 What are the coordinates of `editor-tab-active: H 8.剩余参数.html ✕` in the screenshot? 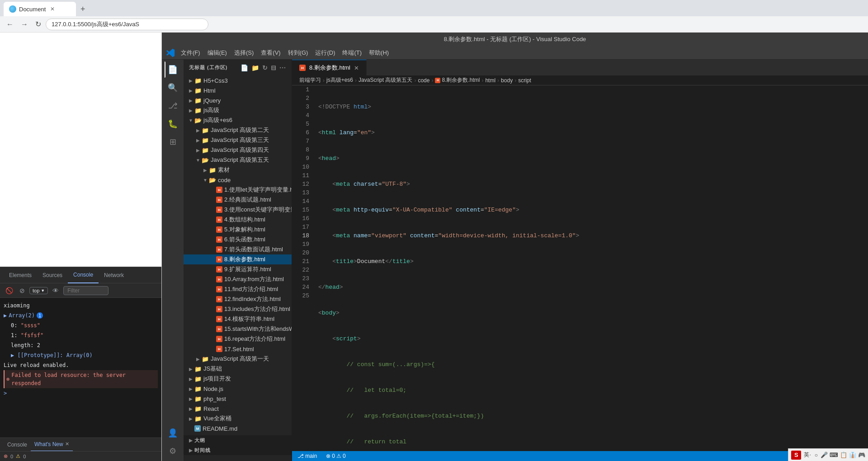 It's located at (329, 68).